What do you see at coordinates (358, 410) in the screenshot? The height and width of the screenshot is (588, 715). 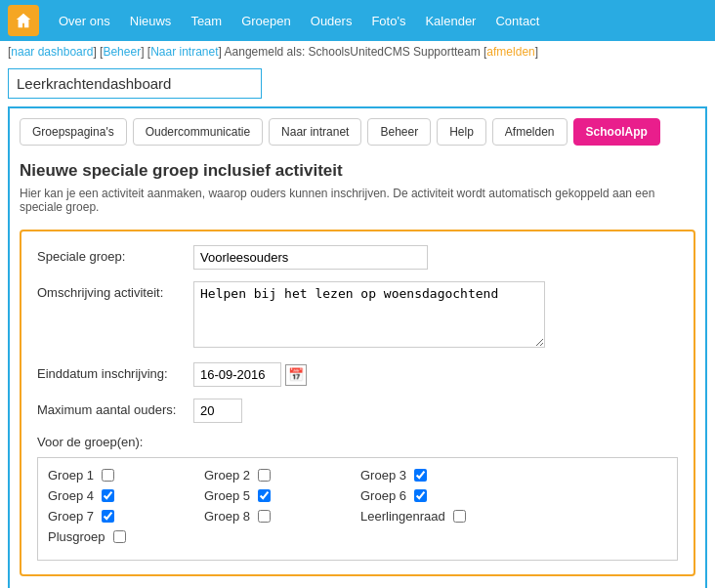 I see `form-row-maximum: Maximum aantal ouders:` at bounding box center [358, 410].